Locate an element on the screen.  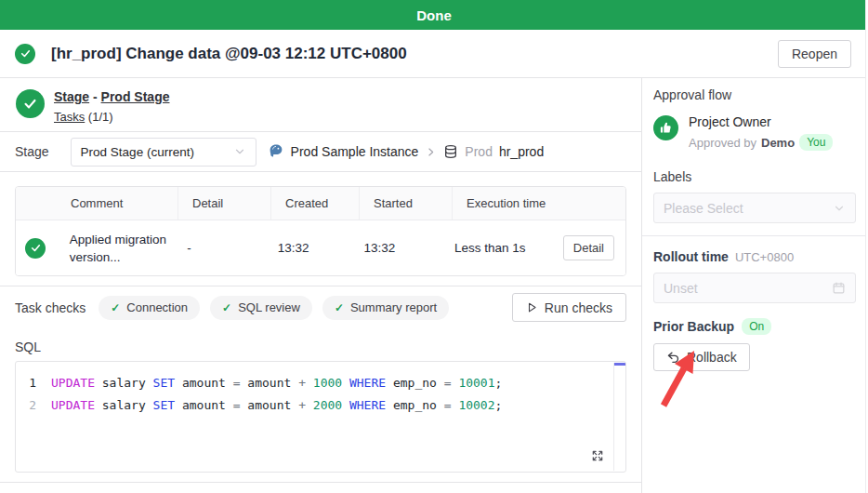
rollout-time-value: Unset is located at coordinates (680, 288).